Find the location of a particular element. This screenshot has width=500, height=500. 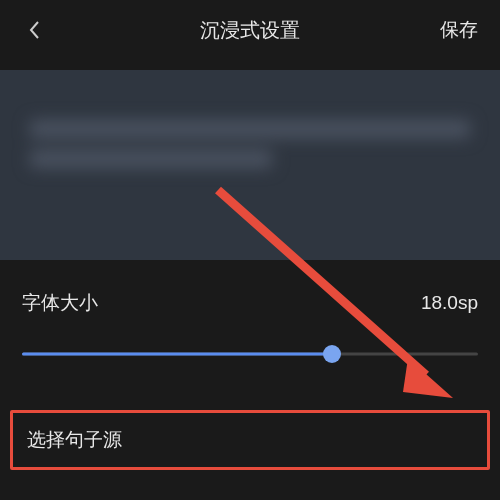

font-size-value: 18.0sp is located at coordinates (450, 303).